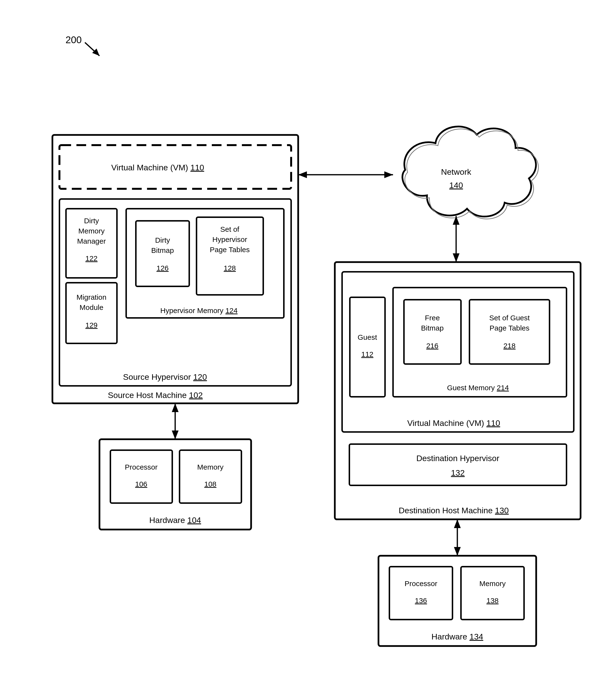 The height and width of the screenshot is (688, 616). I want to click on svg-text: Hypervisor, so click(229, 239).